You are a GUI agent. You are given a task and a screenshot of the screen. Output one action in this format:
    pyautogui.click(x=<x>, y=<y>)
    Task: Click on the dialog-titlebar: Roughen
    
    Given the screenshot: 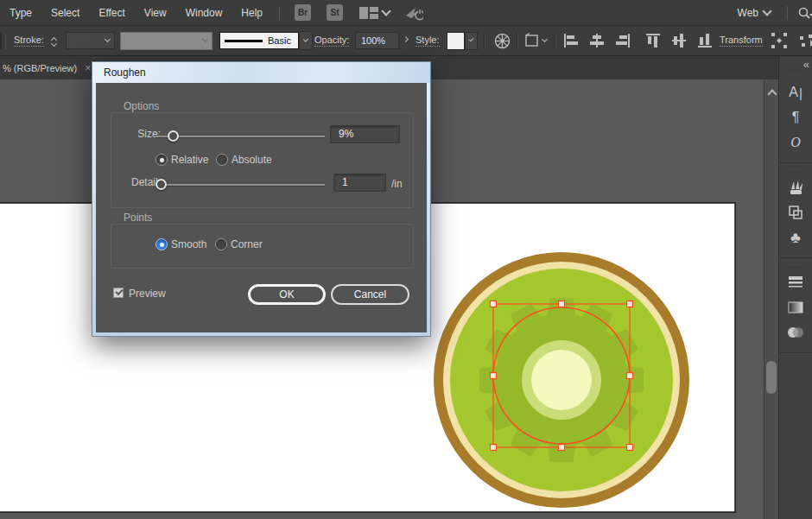 What is the action you would take?
    pyautogui.click(x=261, y=73)
    